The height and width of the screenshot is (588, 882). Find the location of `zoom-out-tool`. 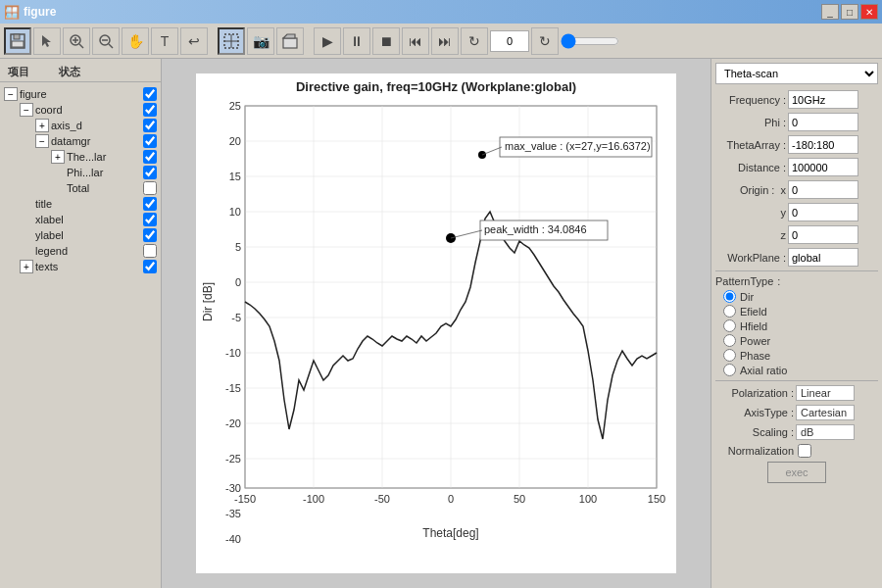

zoom-out-tool is located at coordinates (106, 41).